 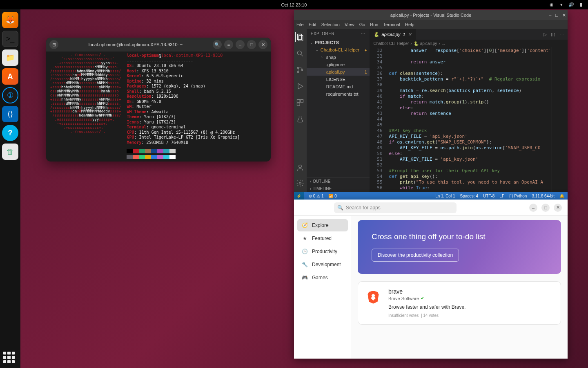 What do you see at coordinates (158, 106) in the screenshot?
I see `terminal-body: .-/+oossssoo+/-. `:+ssssssssssssssssss+:…` at bounding box center [158, 106].